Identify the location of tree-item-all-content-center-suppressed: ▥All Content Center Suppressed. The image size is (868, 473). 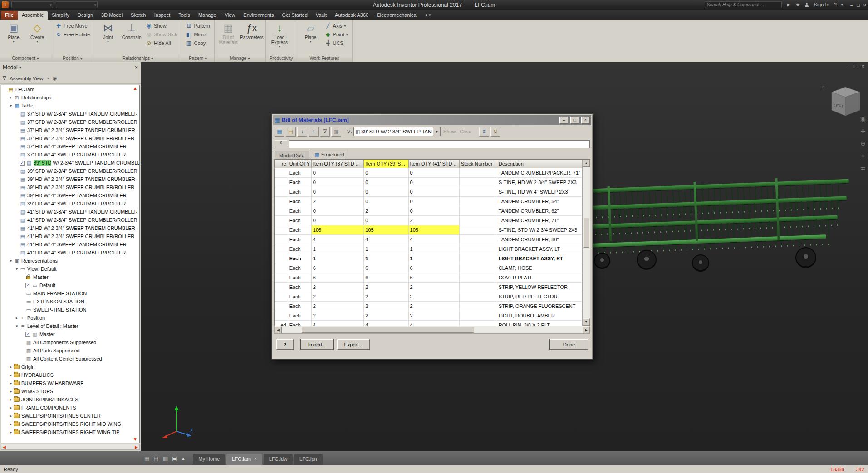
(70, 359).